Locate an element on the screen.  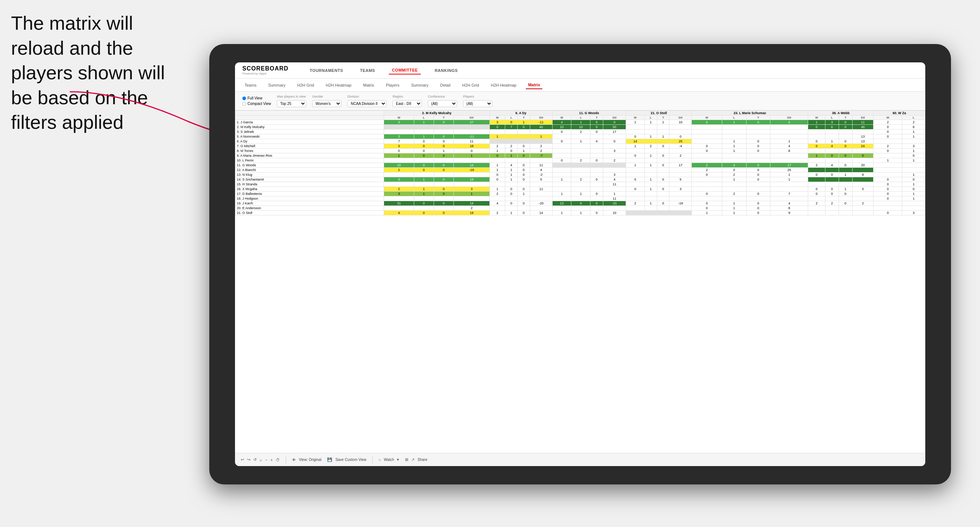
undo-button: ↩ is located at coordinates (243, 460).